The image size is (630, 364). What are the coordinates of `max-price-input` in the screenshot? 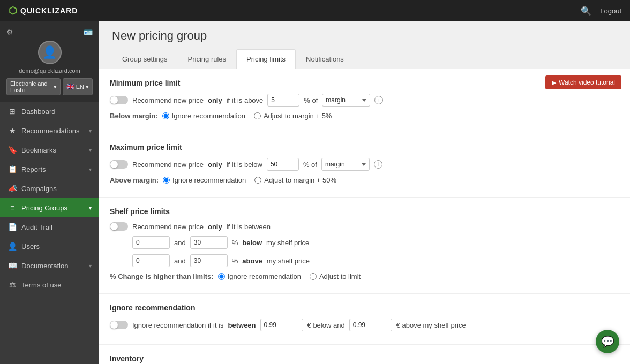 It's located at (283, 164).